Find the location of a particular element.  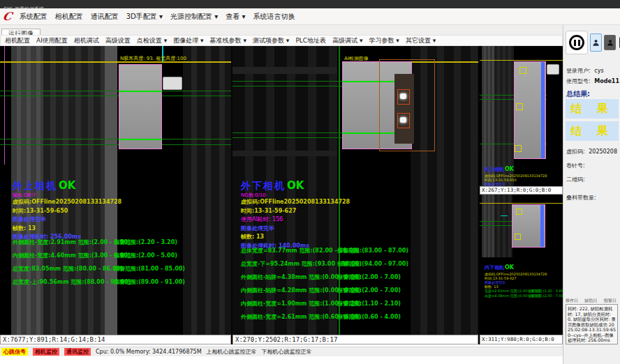

result-text-block: 内下相机OK 虚拟码:OFFline20250208133134728 时间:1… is located at coordinates (523, 279).